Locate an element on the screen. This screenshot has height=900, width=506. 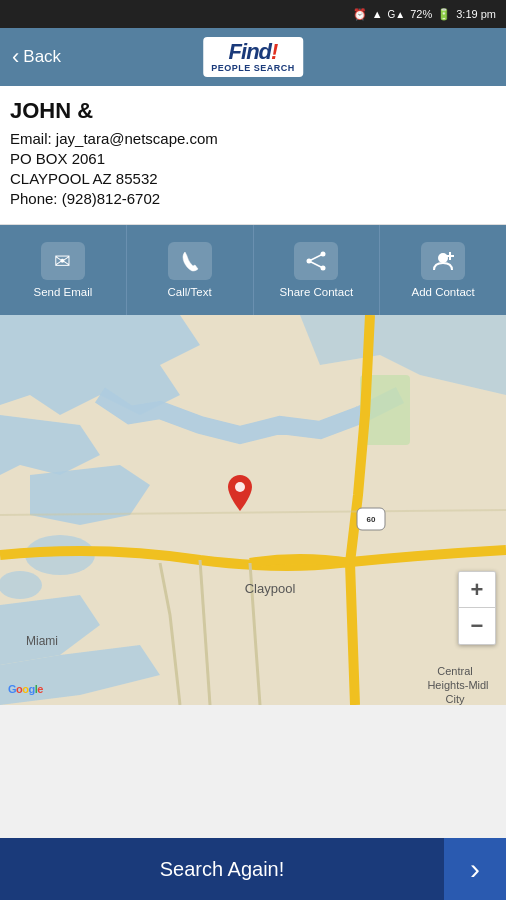
contact-name: JOHN & is located at coordinates (253, 111).